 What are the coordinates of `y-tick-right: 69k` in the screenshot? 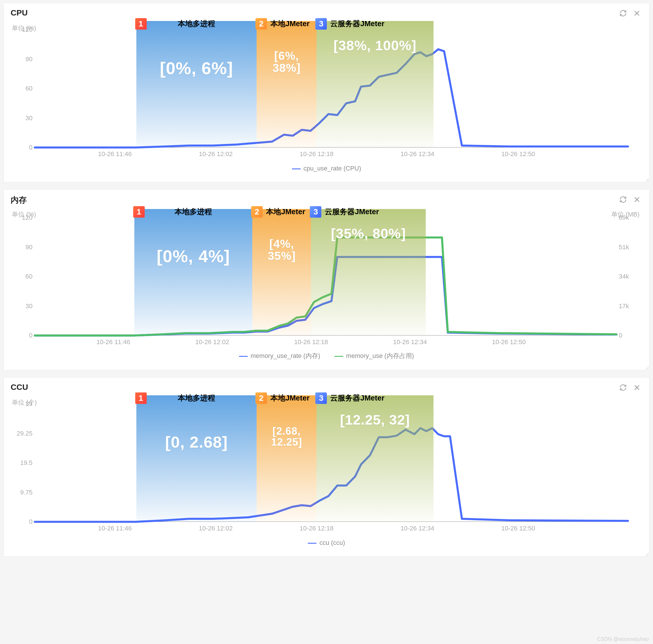 It's located at (624, 218).